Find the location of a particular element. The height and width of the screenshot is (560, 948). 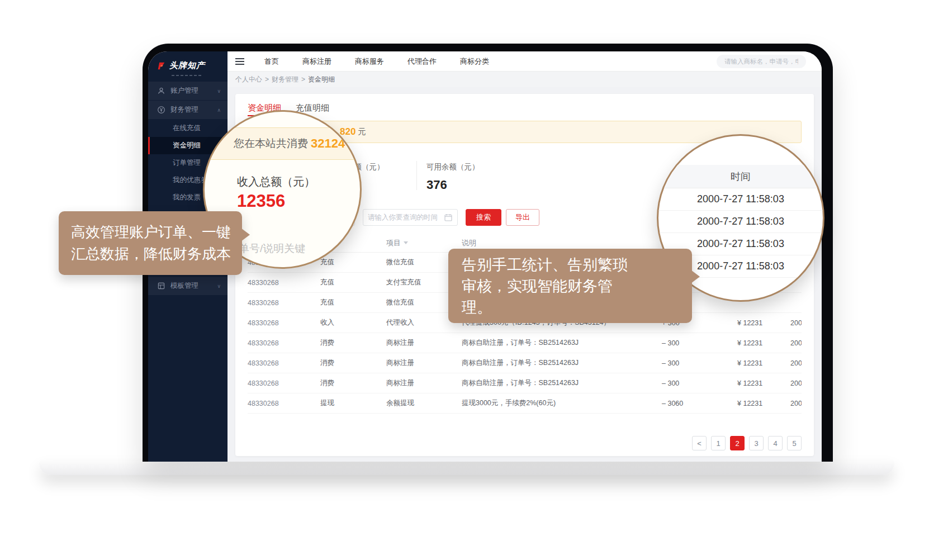

sidebar-item-label: 账户管理 is located at coordinates (184, 91).